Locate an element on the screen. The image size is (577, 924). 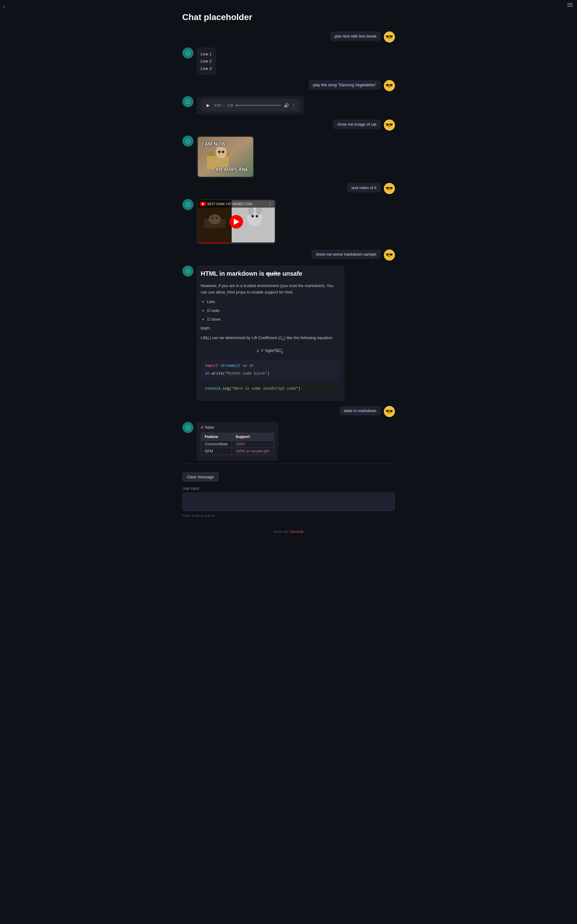
audio-progress-bar is located at coordinates (258, 105).